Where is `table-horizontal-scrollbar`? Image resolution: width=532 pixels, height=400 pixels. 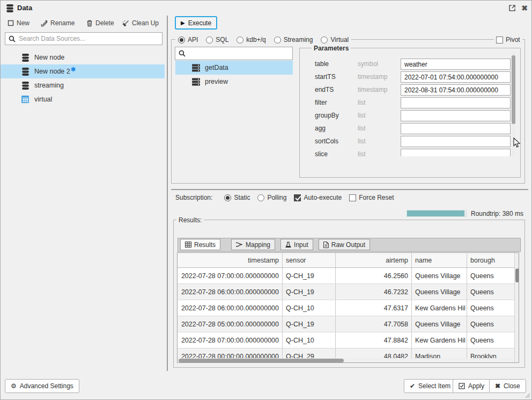
table-horizontal-scrollbar is located at coordinates (346, 360).